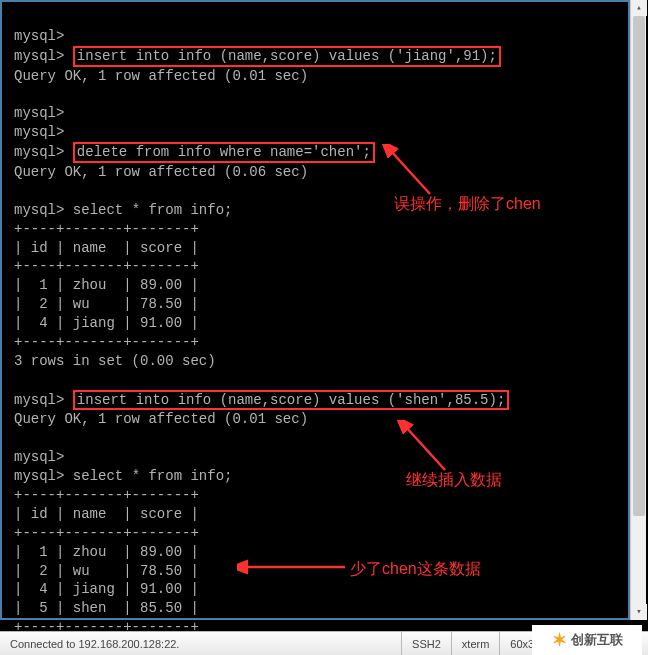  I want to click on response-ok: Query OK, 1 row affected (0.06 sec), so click(161, 172).